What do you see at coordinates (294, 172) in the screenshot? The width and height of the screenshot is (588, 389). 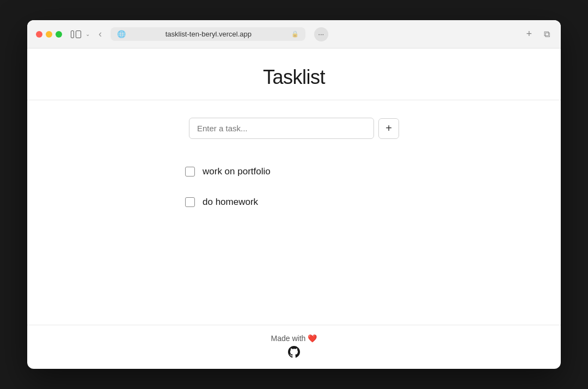 I see `task-item: work on portfolio` at bounding box center [294, 172].